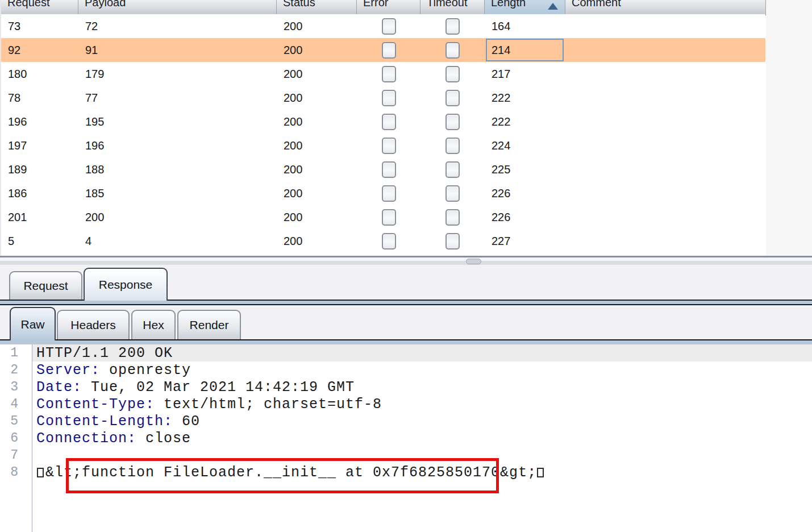  Describe the element at coordinates (406, 472) in the screenshot. I see `response-line: 8&lt;function FileLoader.__init__ at 0x7…` at that location.